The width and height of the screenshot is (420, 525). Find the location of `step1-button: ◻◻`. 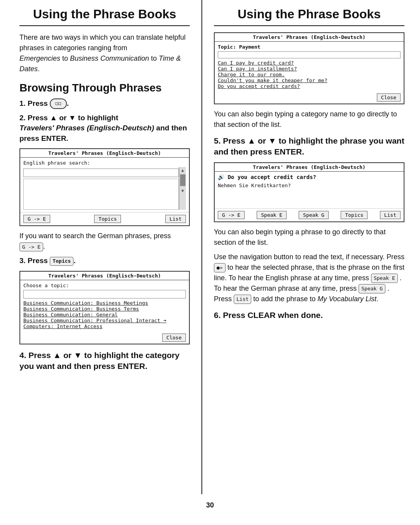

step1-button: ◻◻ is located at coordinates (58, 104).